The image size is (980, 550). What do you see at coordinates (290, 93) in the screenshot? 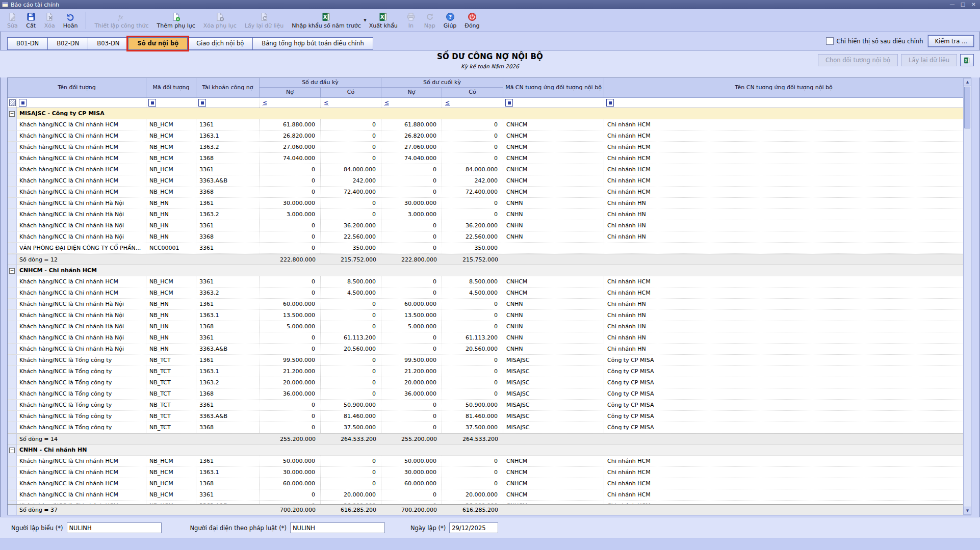
I see `column-header-no-dau: Nợ` at bounding box center [290, 93].